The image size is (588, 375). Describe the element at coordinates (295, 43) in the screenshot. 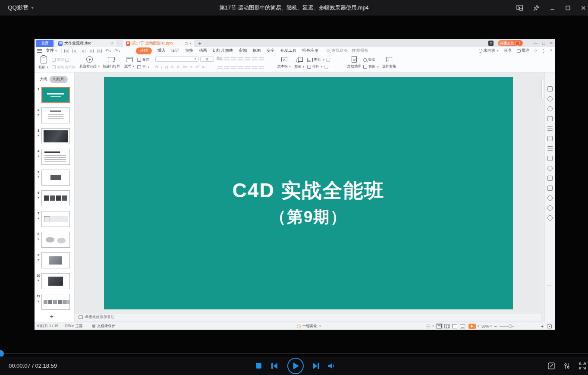

I see `wps-tabbar: 首页 W 大作业流程.doc ⟳ P 第17节 运动图形01.pptx ▢ • …` at that location.